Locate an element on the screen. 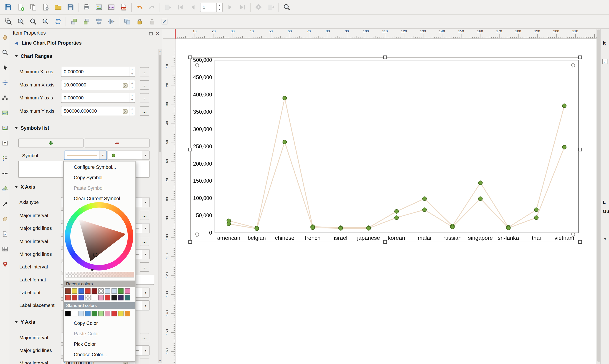 The width and height of the screenshot is (609, 364). scroll-up-icon: ▲ is located at coordinates (160, 51).